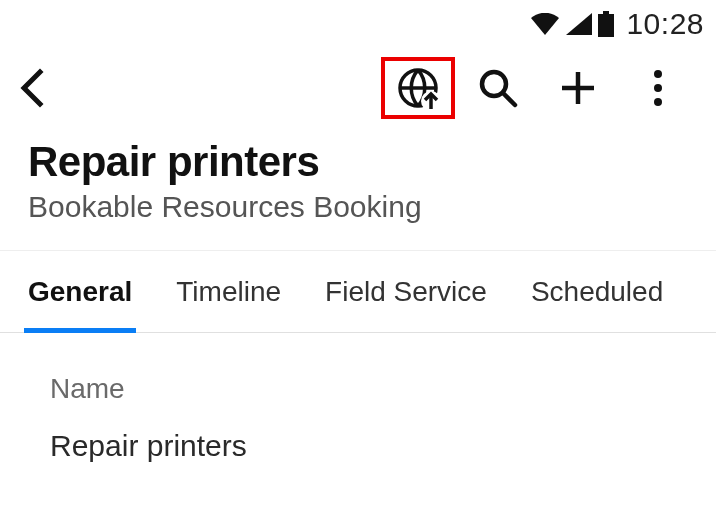 The height and width of the screenshot is (530, 716). What do you see at coordinates (358, 24) in the screenshot?
I see `status-bar: 10:28` at bounding box center [358, 24].